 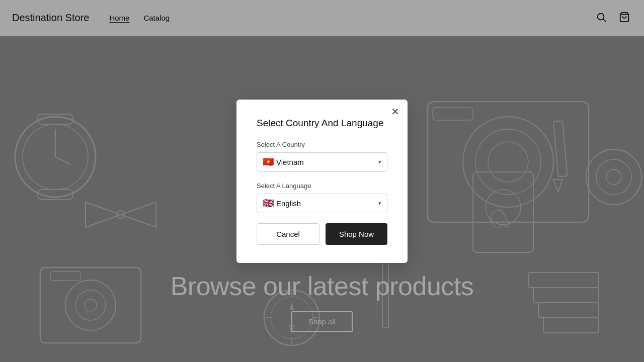 I want to click on country-select-wrapper: 🇻🇳 Vietnam United States United Kingdom …, so click(x=322, y=162).